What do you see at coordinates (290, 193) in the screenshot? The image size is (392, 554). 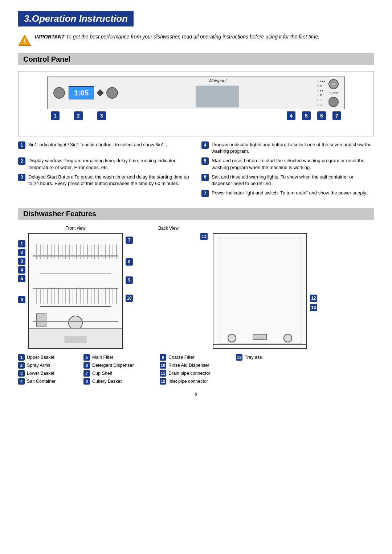 I see `desc-text-7: Power indicator light and switch: To tur…` at bounding box center [290, 193].